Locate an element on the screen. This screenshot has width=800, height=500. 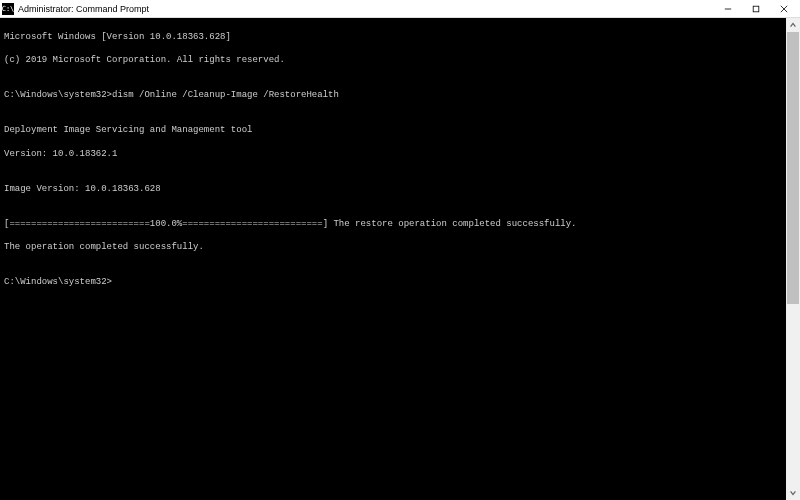
minimize-button is located at coordinates (728, 9).